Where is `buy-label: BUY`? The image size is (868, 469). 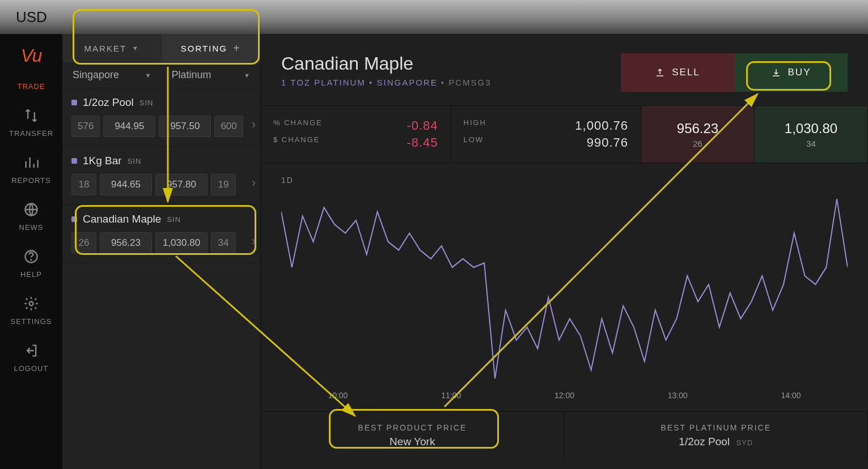 buy-label: BUY is located at coordinates (799, 73).